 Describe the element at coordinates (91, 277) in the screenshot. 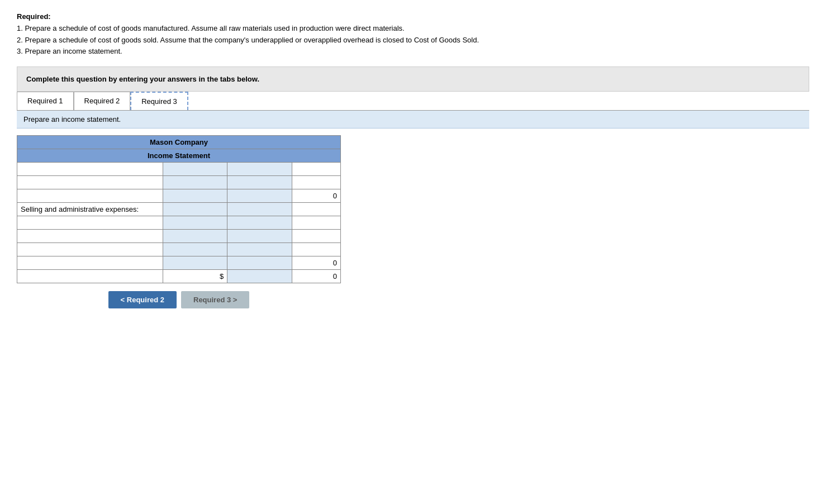

I see `row9-label-cell` at that location.